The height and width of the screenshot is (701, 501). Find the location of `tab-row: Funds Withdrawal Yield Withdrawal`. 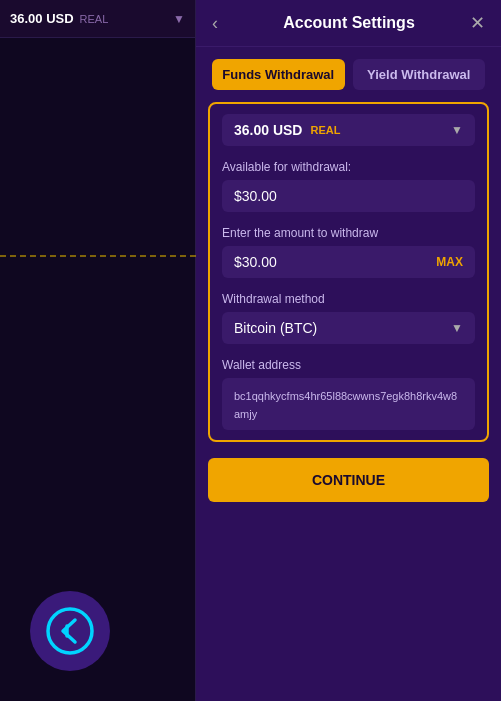

tab-row: Funds Withdrawal Yield Withdrawal is located at coordinates (348, 74).